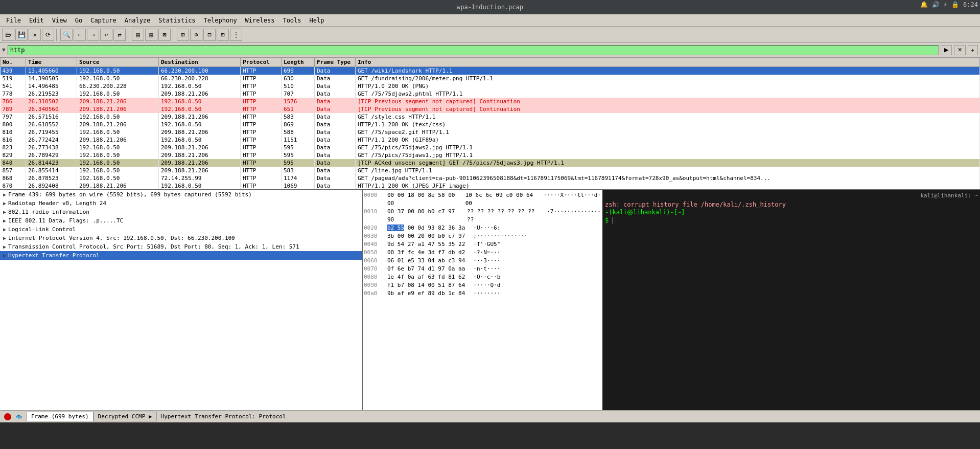  Describe the element at coordinates (13, 79) in the screenshot. I see `packet-cell-0: 519` at that location.